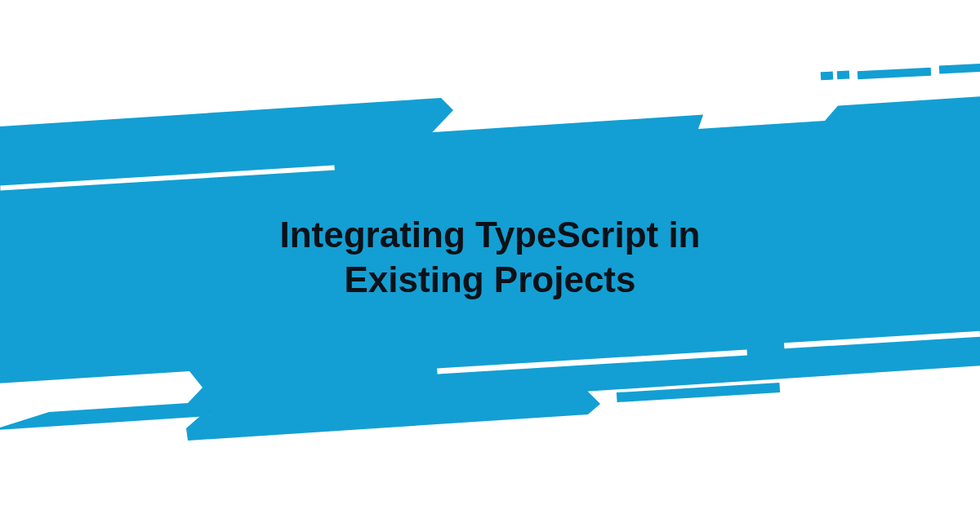 The image size is (980, 514). I want to click on title-line-2: Existing Projects, so click(490, 279).